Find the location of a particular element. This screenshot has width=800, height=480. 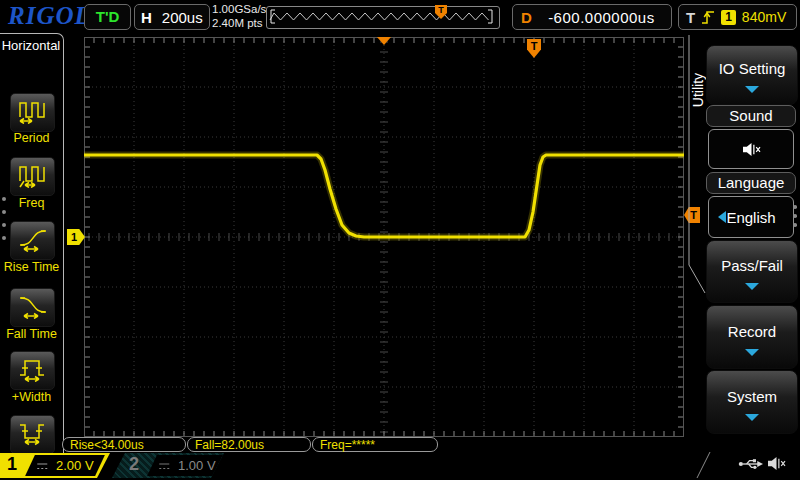

channel-1-scale: 2.00 V is located at coordinates (75, 466).